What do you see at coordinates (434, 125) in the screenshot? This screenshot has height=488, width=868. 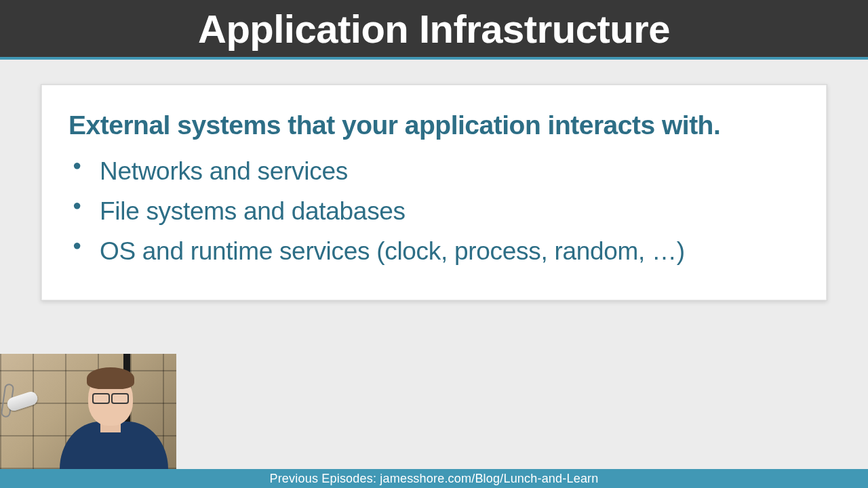 I see `card-heading: External systems that your application i…` at bounding box center [434, 125].